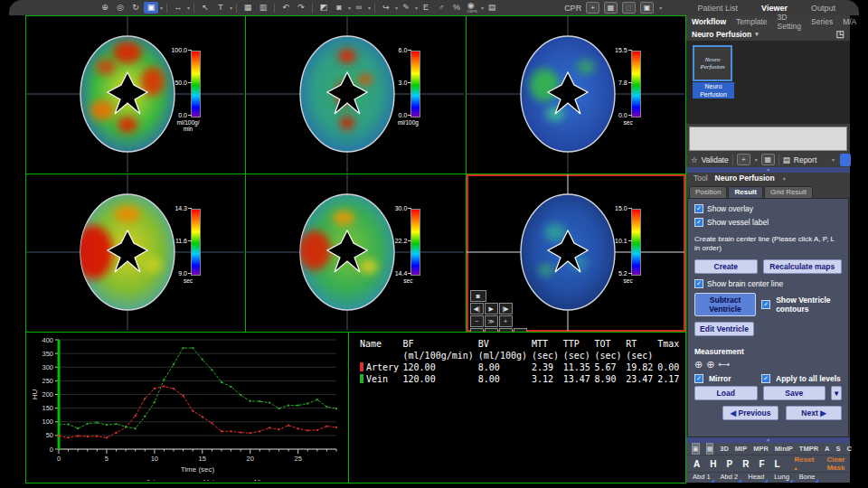  What do you see at coordinates (708, 192) in the screenshot?
I see `result-tab-position: Position` at bounding box center [708, 192].